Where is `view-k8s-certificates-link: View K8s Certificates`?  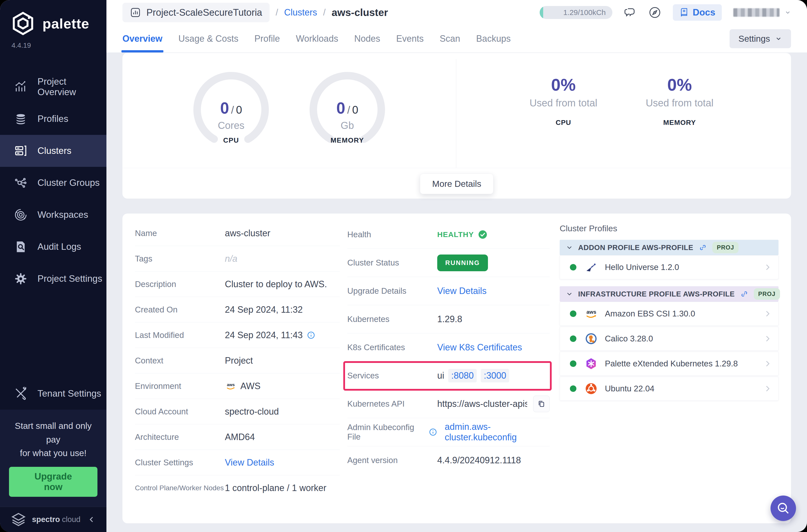
view-k8s-certificates-link: View K8s Certificates is located at coordinates (480, 347).